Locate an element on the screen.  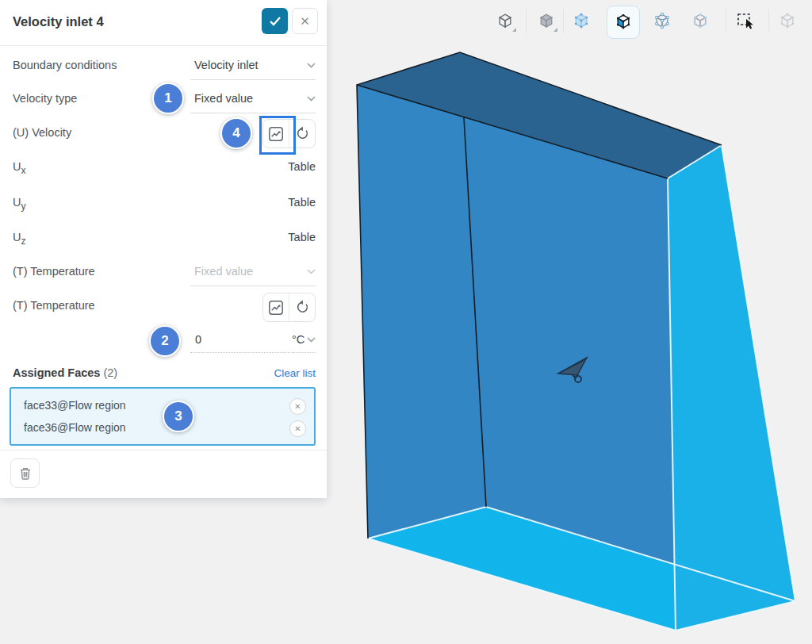
temperature-type-value: Fixed value is located at coordinates (224, 271).